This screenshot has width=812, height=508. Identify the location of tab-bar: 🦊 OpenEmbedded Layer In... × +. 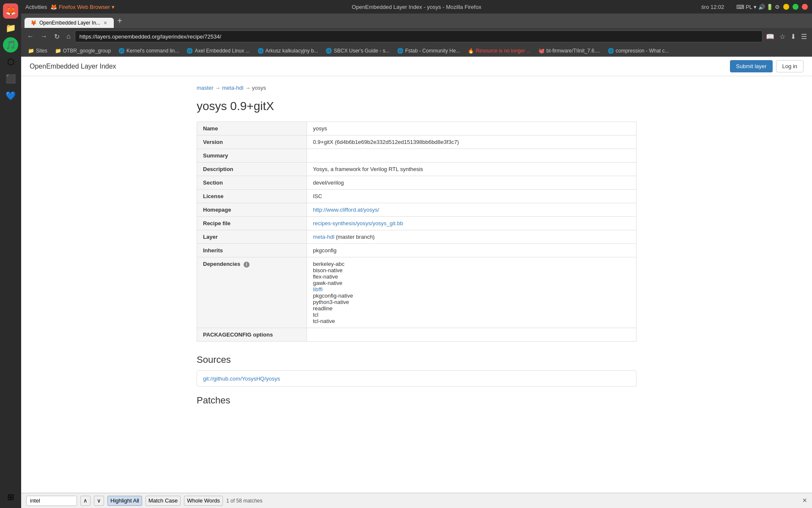
(417, 21).